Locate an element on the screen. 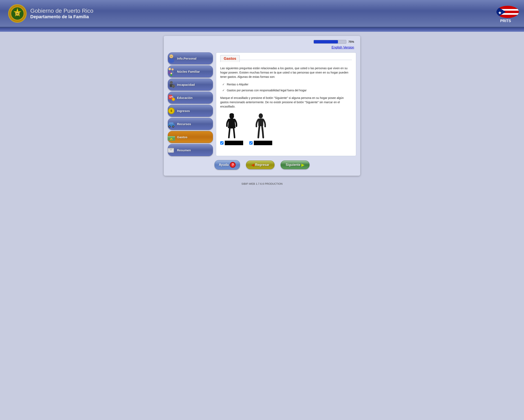 This screenshot has height=420, width=524. sidebar-item-label-ingresos: Ingresos is located at coordinates (183, 111).